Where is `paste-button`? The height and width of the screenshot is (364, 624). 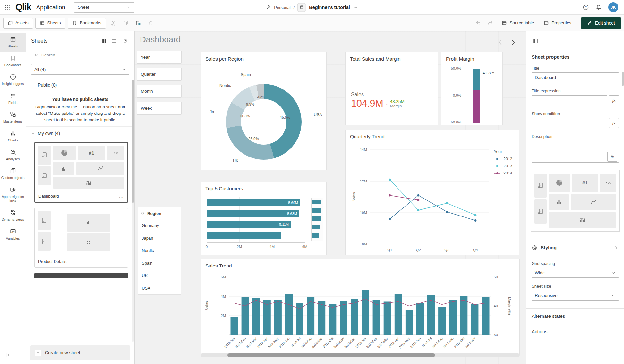 paste-button is located at coordinates (138, 23).